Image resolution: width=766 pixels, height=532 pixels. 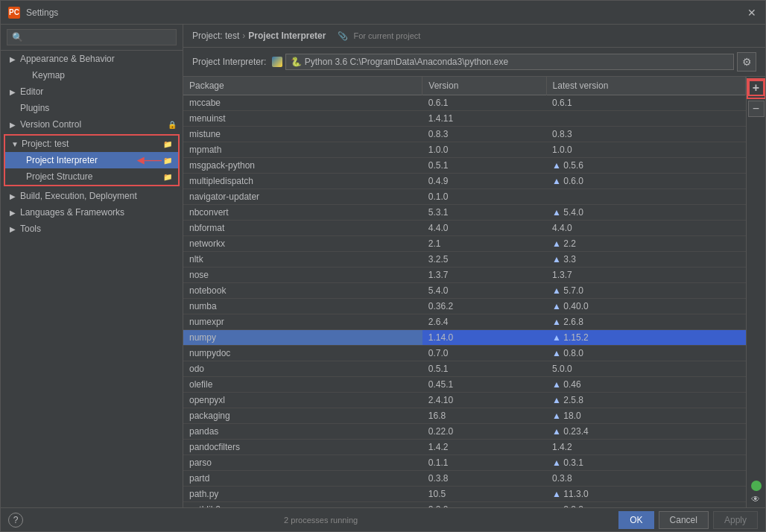 I want to click on package-version: 1.4.2, so click(x=484, y=447).